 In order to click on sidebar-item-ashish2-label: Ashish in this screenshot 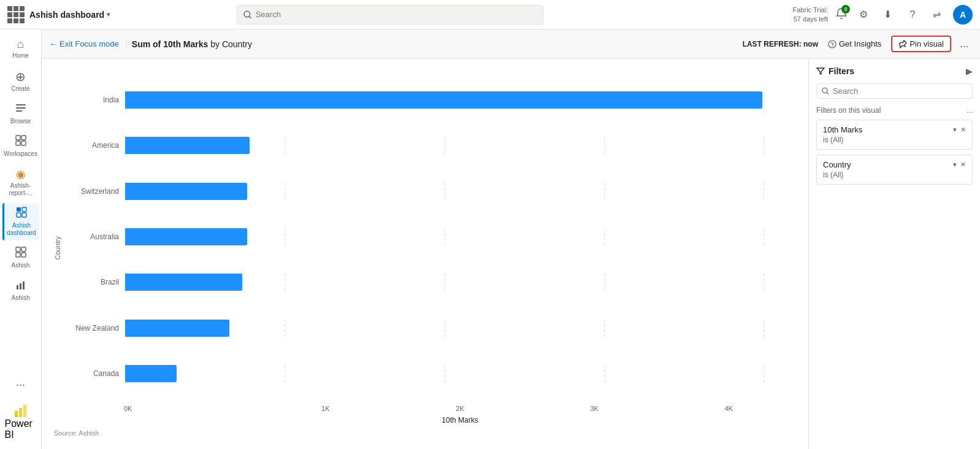, I will do `click(20, 298)`.